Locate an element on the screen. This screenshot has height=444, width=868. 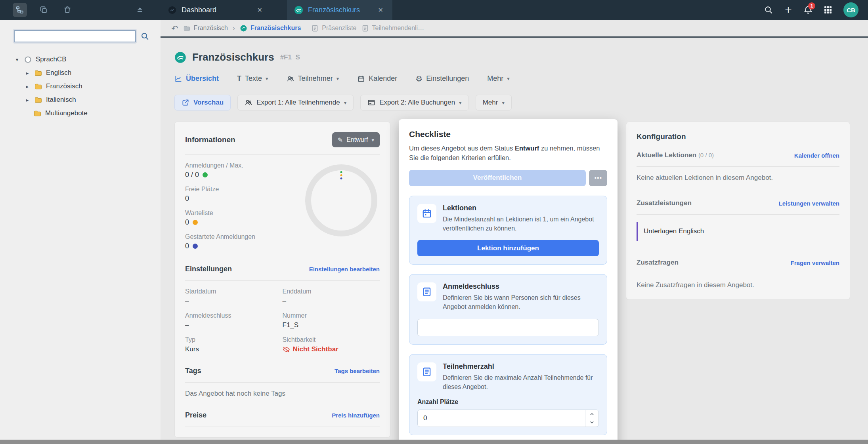
avatar: CB is located at coordinates (851, 10).